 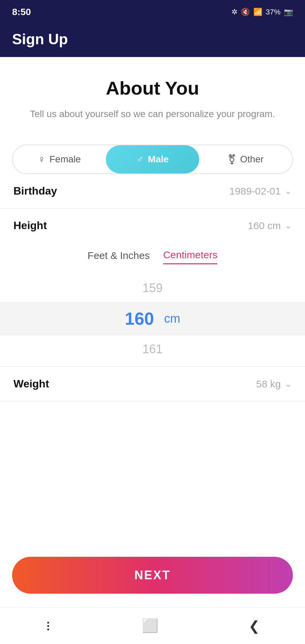 What do you see at coordinates (190, 257) in the screenshot?
I see `unit-cm: Centimeters` at bounding box center [190, 257].